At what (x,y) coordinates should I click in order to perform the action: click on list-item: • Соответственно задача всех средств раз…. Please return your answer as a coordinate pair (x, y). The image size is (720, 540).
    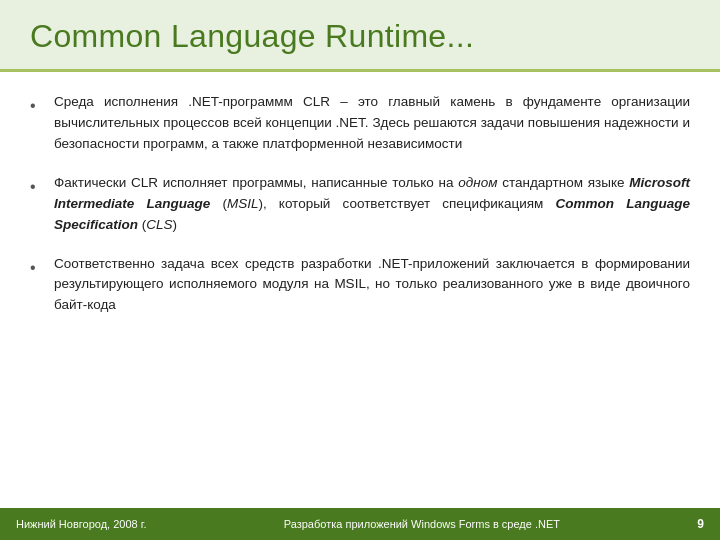
    Looking at the image, I should click on (360, 286).